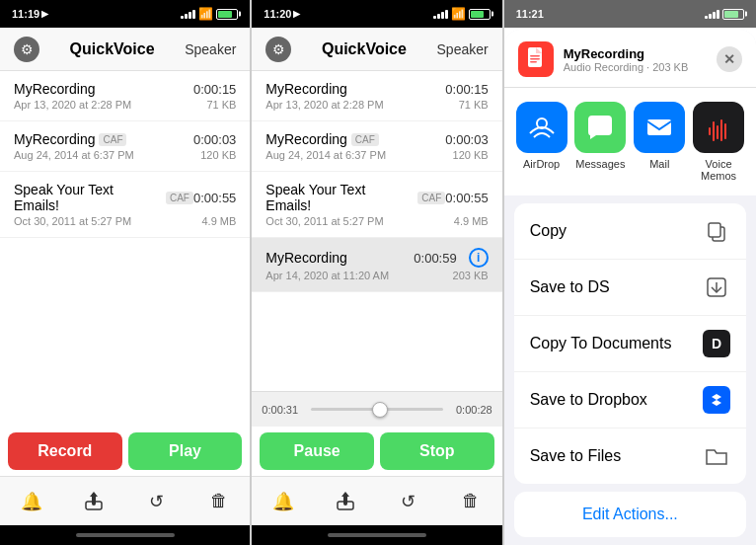  What do you see at coordinates (630, 288) in the screenshot?
I see `save-ds-action: Save to DS` at bounding box center [630, 288].